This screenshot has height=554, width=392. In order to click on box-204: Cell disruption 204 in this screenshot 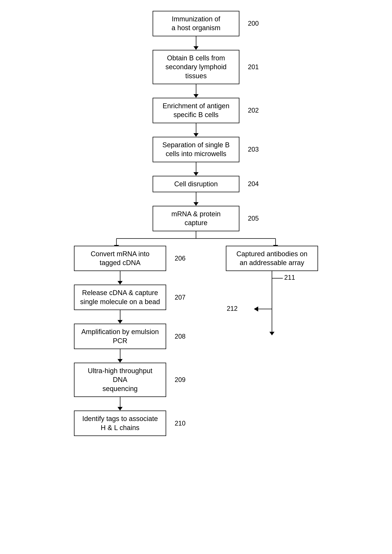, I will do `click(196, 184)`.